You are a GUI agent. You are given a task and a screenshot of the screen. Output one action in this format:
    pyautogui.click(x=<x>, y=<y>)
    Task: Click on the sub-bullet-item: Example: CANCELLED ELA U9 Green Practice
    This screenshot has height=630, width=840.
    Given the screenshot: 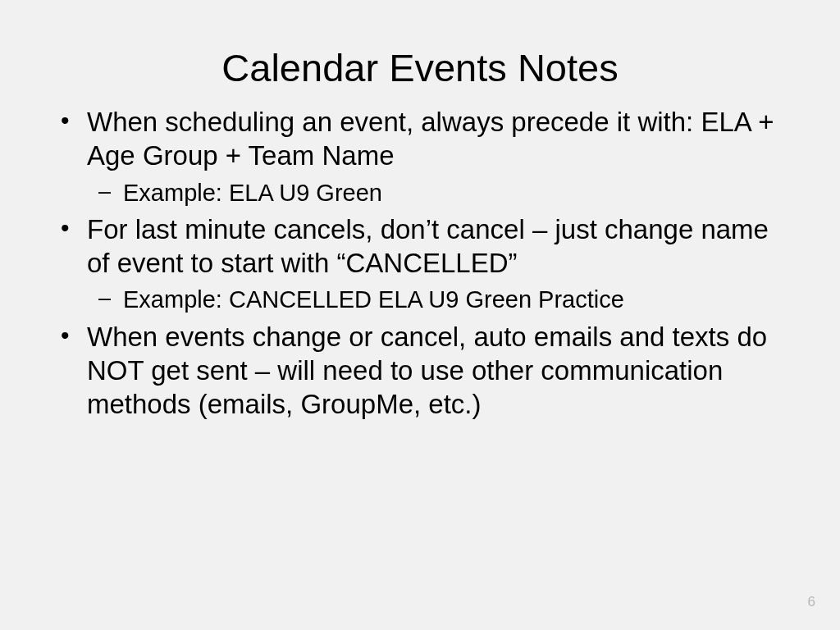 What is the action you would take?
    pyautogui.click(x=453, y=299)
    